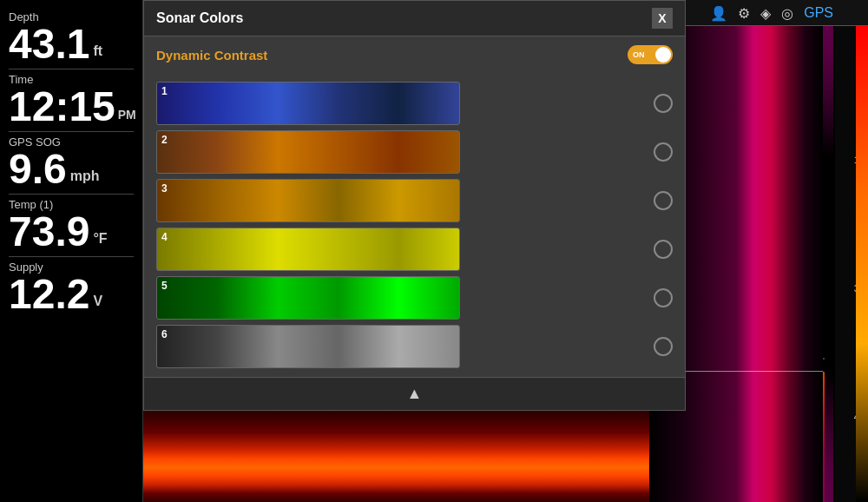 The height and width of the screenshot is (502, 868). I want to click on layers-icon: ◈, so click(766, 14).